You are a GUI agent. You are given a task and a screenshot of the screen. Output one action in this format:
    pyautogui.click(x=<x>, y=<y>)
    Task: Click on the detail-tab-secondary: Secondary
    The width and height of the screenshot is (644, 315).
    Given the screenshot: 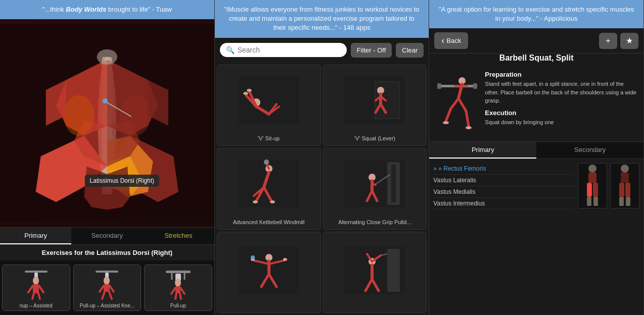 What is the action you would take?
    pyautogui.click(x=590, y=150)
    